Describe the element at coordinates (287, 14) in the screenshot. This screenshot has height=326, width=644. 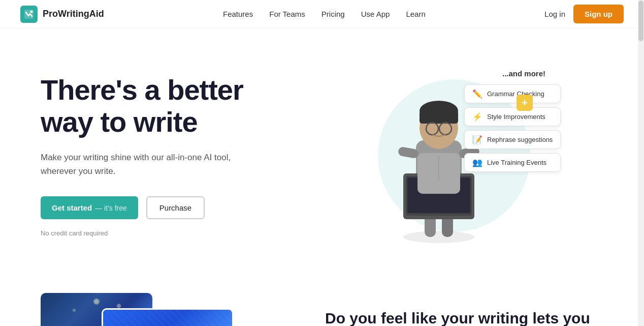
I see `nav-item-for-teams: For Teams` at that location.